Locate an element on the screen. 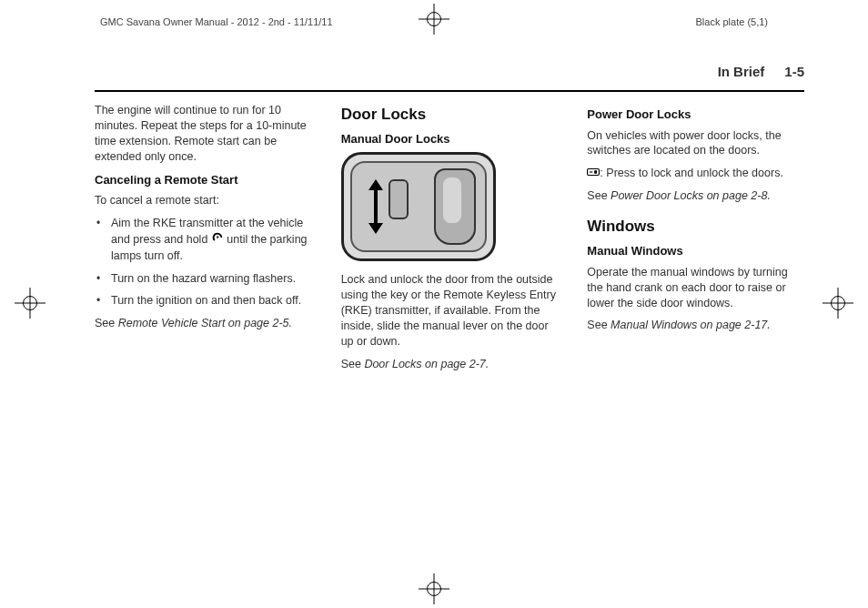 This screenshot has width=868, height=608. page-number: 1-5 is located at coordinates (794, 71).